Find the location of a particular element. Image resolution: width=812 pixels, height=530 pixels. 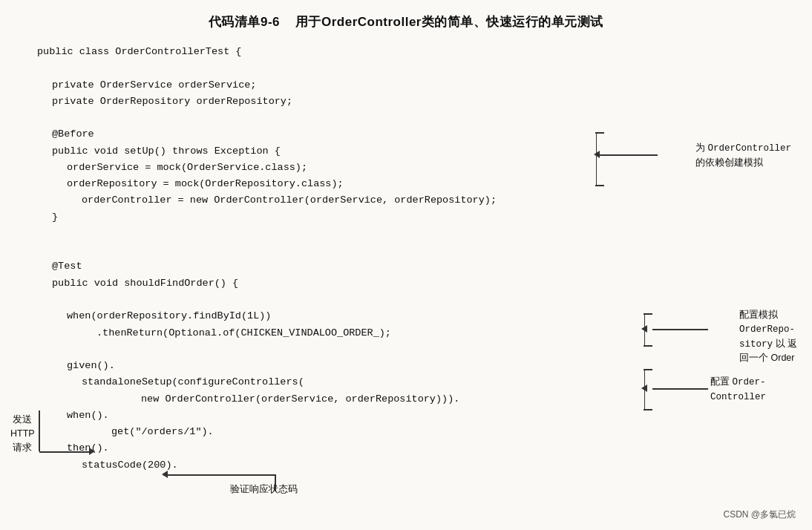

bracket-h-ann3-top is located at coordinates (648, 370).